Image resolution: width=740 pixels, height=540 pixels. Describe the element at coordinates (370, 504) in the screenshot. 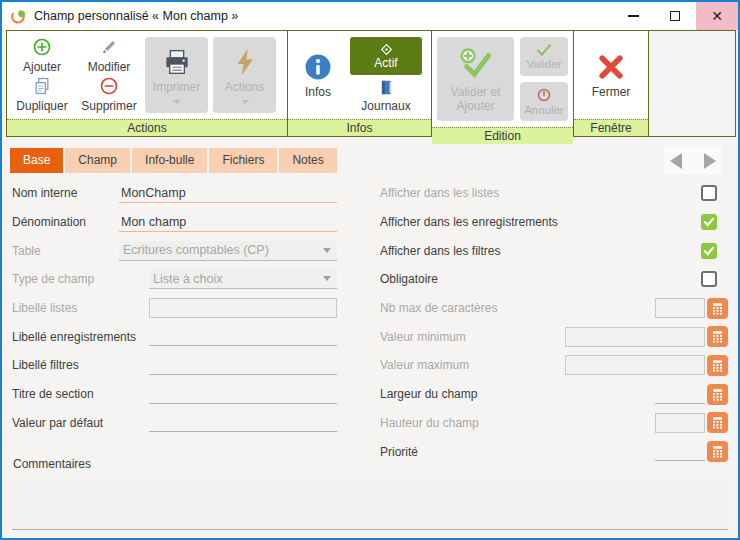

I see `commentaires-textarea` at that location.